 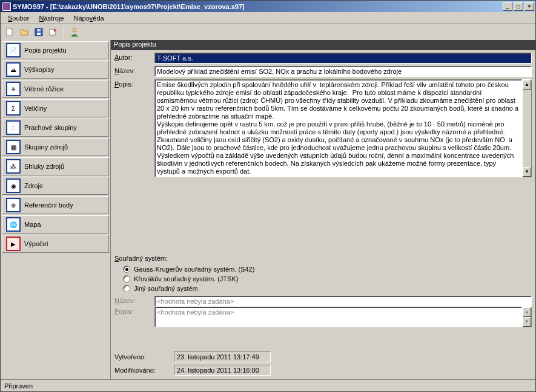 I want to click on radio-other: Jiný souřadný systém, so click(x=327, y=289).